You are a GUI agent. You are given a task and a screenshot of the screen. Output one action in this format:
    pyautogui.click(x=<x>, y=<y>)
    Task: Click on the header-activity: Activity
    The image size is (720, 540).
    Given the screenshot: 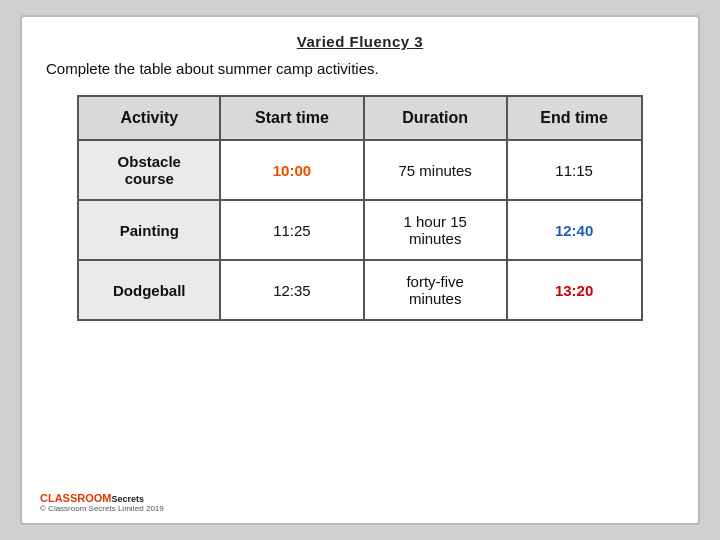 What is the action you would take?
    pyautogui.click(x=149, y=118)
    